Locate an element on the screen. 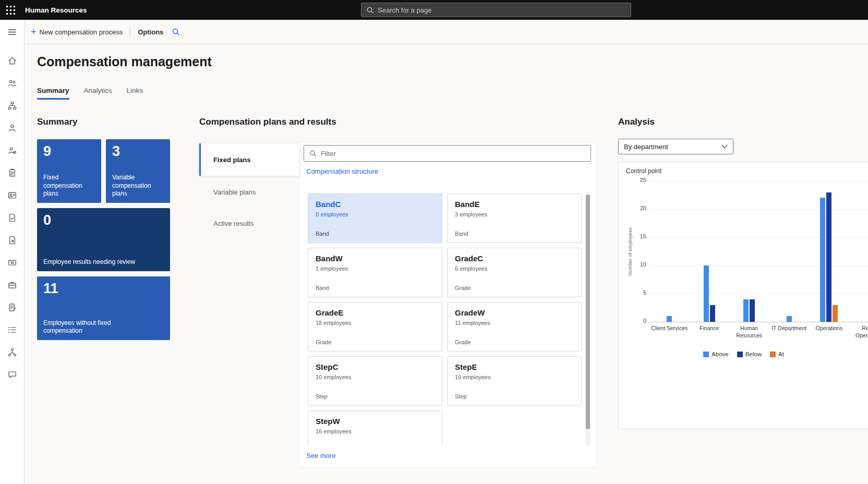  nav-employees-icon is located at coordinates (12, 83).